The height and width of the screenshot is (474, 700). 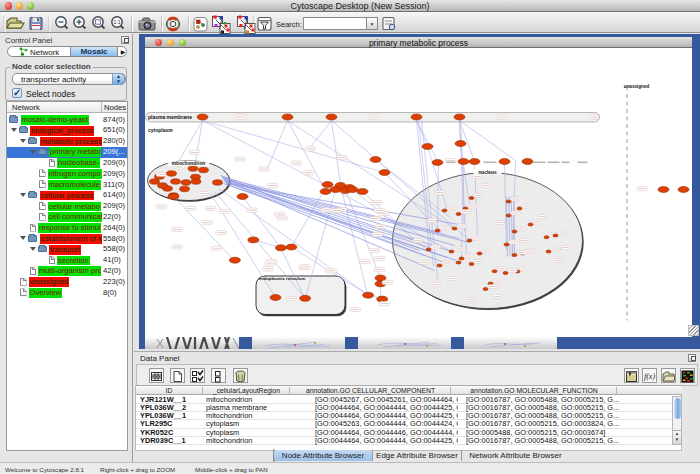 What do you see at coordinates (282, 278) in the screenshot?
I see `svg-text: endoplasmic reticulum` at bounding box center [282, 278].